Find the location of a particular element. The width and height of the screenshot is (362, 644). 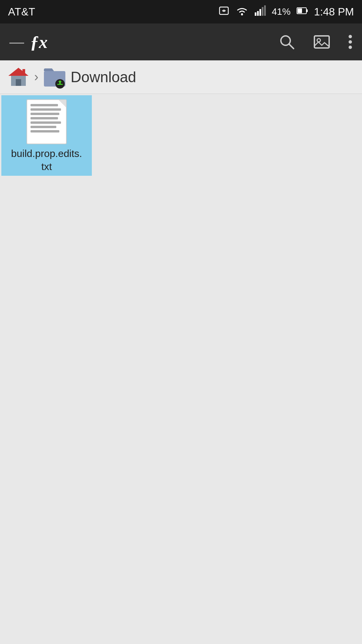

file-icon is located at coordinates (47, 122).